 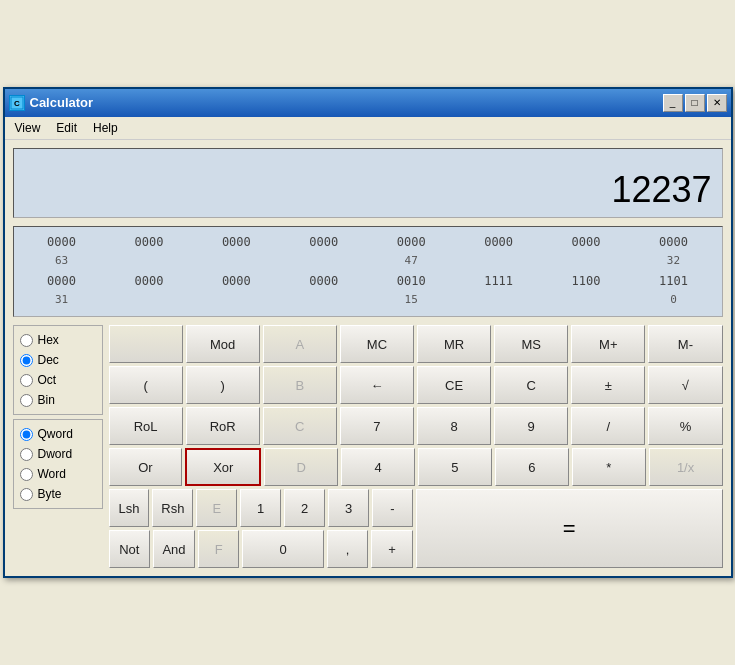 What do you see at coordinates (608, 344) in the screenshot?
I see `mplus-button: M+` at bounding box center [608, 344].